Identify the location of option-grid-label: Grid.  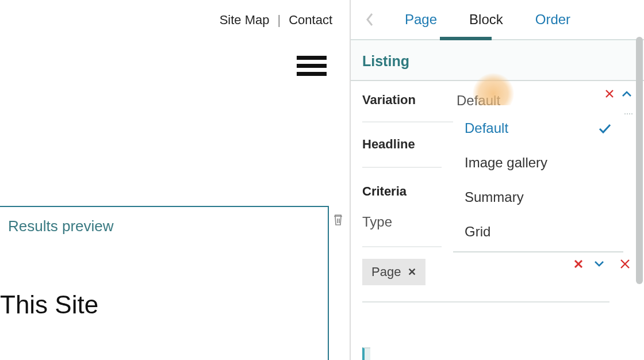
(477, 232).